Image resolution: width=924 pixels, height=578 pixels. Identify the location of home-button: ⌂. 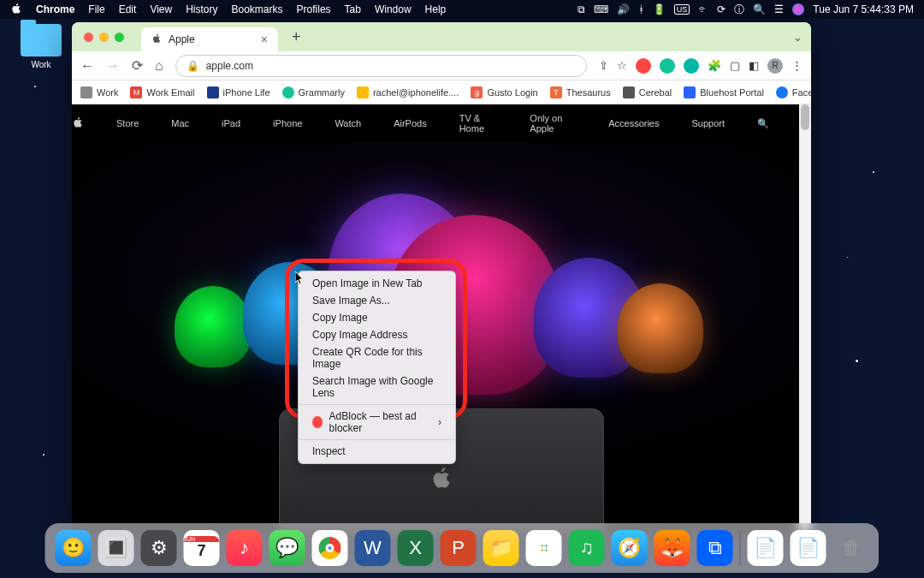
(159, 66).